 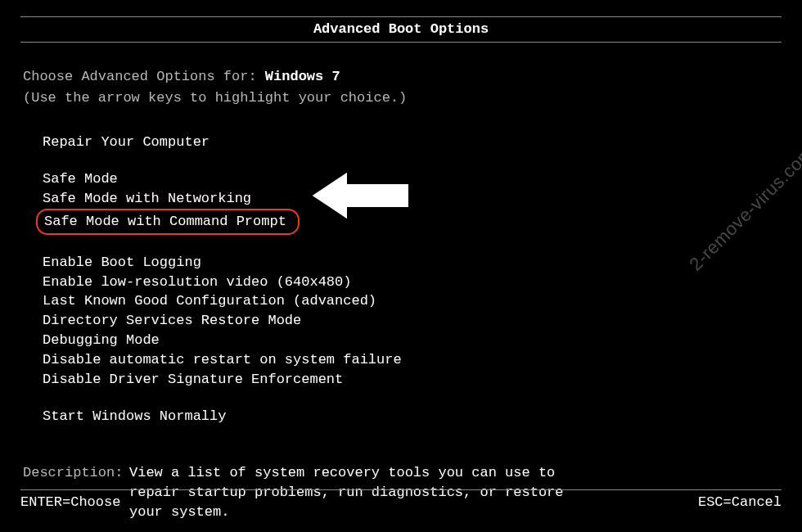 What do you see at coordinates (210, 301) in the screenshot?
I see `option-last-known-good: Last Known Good Configuration (advanced)` at bounding box center [210, 301].